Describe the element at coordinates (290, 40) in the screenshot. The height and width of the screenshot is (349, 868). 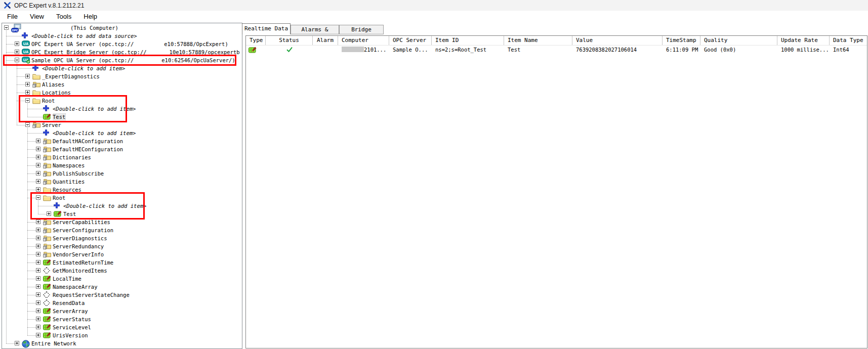
I see `column-header-status: Status` at that location.